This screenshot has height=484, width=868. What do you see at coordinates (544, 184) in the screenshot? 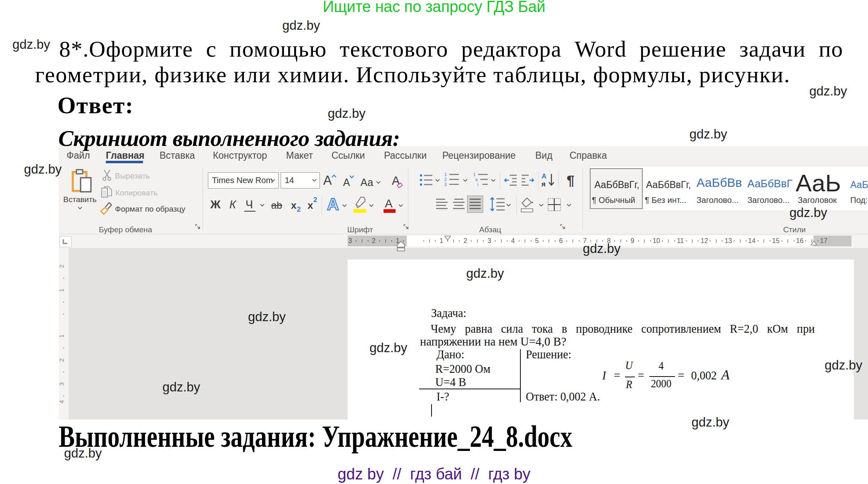
I see `svg-text: я` at bounding box center [544, 184].